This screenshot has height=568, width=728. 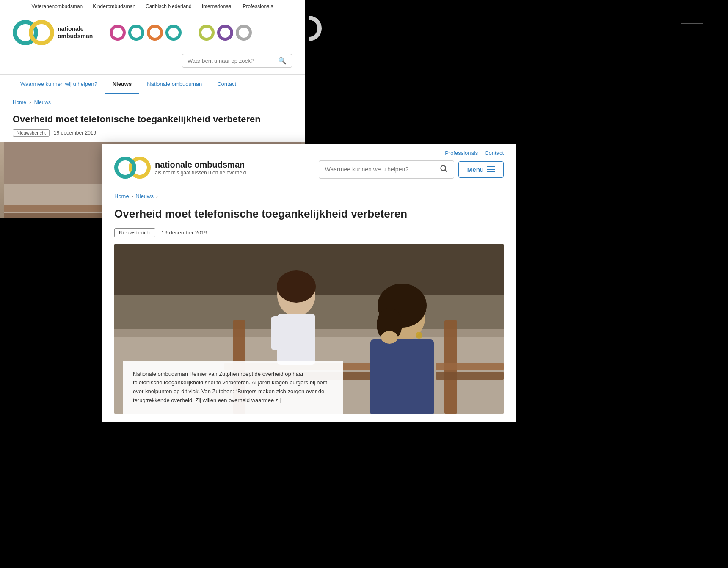 I want to click on fg-breadcrumb-nieuws: Nieuws, so click(x=145, y=196).